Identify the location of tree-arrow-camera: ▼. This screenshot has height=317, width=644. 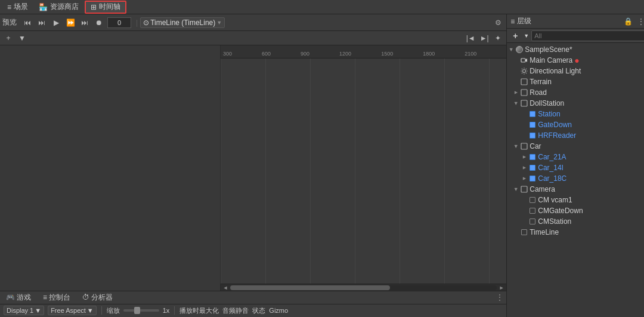
(516, 189).